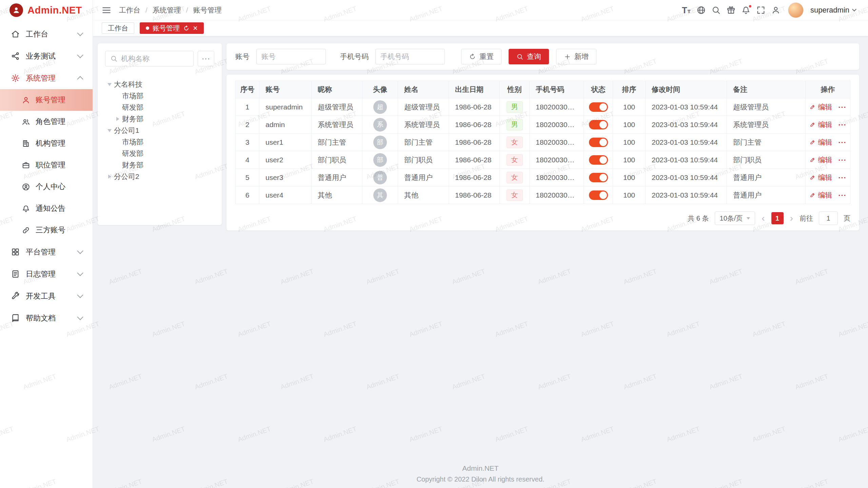  Describe the element at coordinates (46, 34) in the screenshot. I see `sidebar-item-workbench: 工作台` at that location.